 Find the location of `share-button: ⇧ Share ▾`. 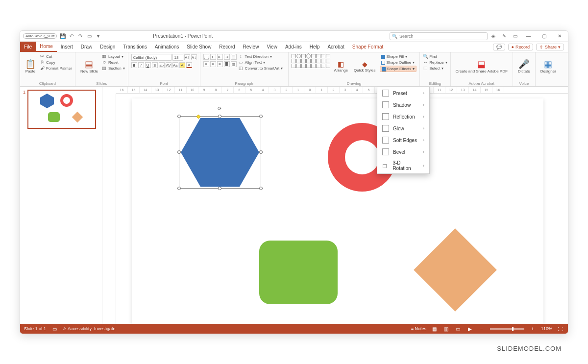

share-button: ⇧ Share ▾ is located at coordinates (550, 47).